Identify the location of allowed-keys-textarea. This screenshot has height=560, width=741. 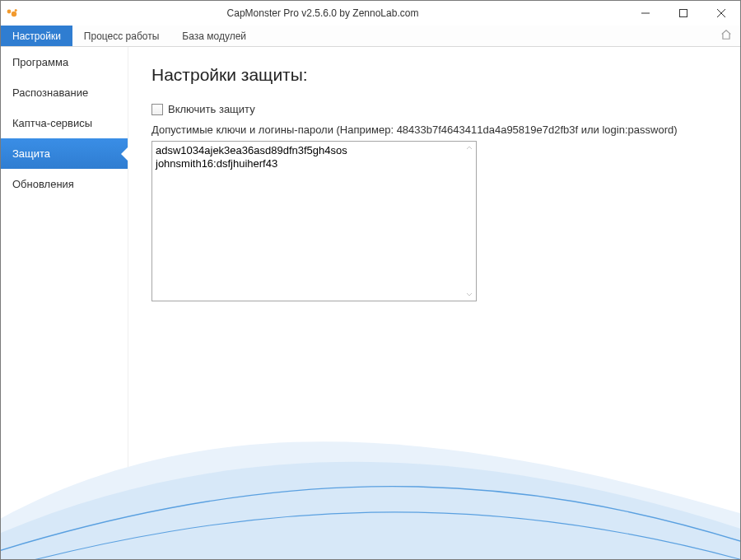
(315, 221).